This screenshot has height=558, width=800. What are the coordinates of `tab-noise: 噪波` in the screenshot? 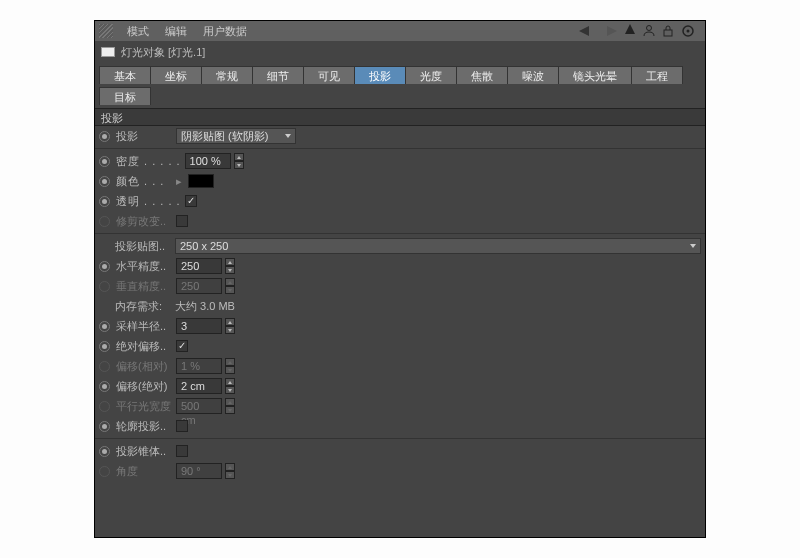 It's located at (533, 75).